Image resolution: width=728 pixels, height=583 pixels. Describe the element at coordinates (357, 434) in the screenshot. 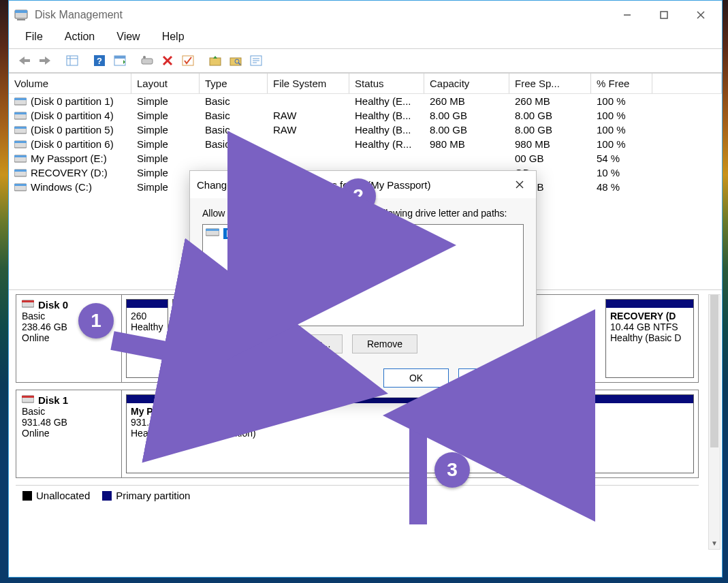

I see `disk-row-1: Disk 1 Basic 931.48 GB Online My Passpor…` at that location.